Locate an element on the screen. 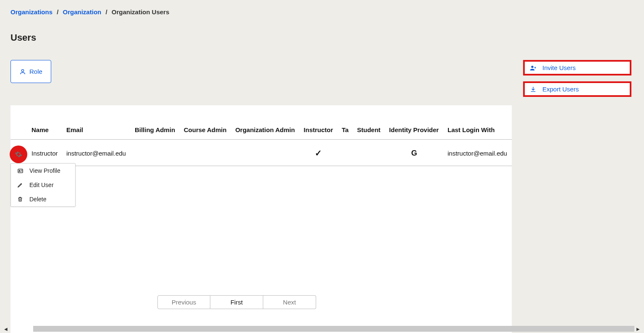 Image resolution: width=644 pixels, height=333 pixels. cell-ta is located at coordinates (345, 153).